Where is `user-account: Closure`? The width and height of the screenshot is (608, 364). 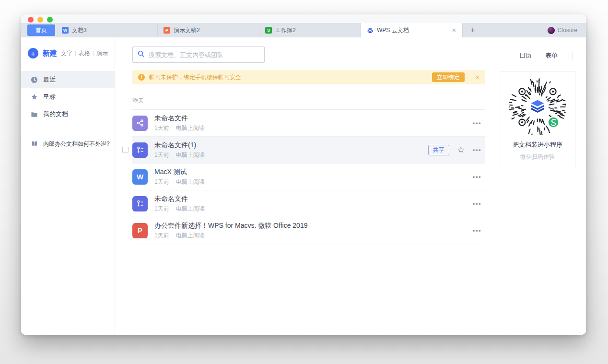
user-account: Closure is located at coordinates (567, 30).